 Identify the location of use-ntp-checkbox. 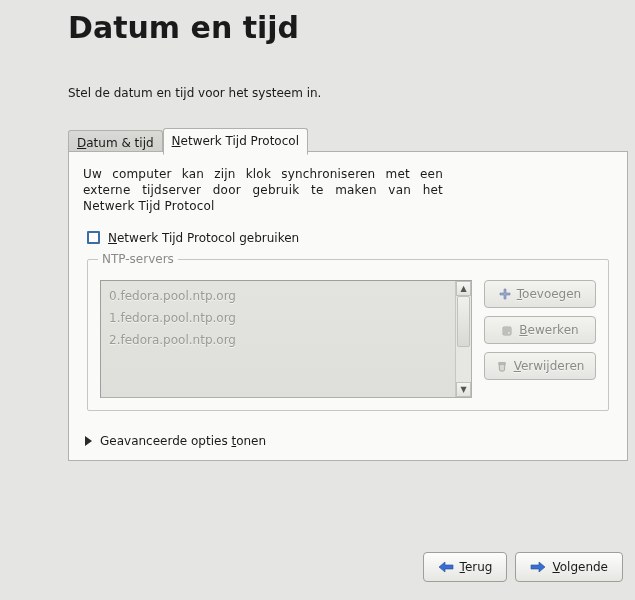
(94, 238).